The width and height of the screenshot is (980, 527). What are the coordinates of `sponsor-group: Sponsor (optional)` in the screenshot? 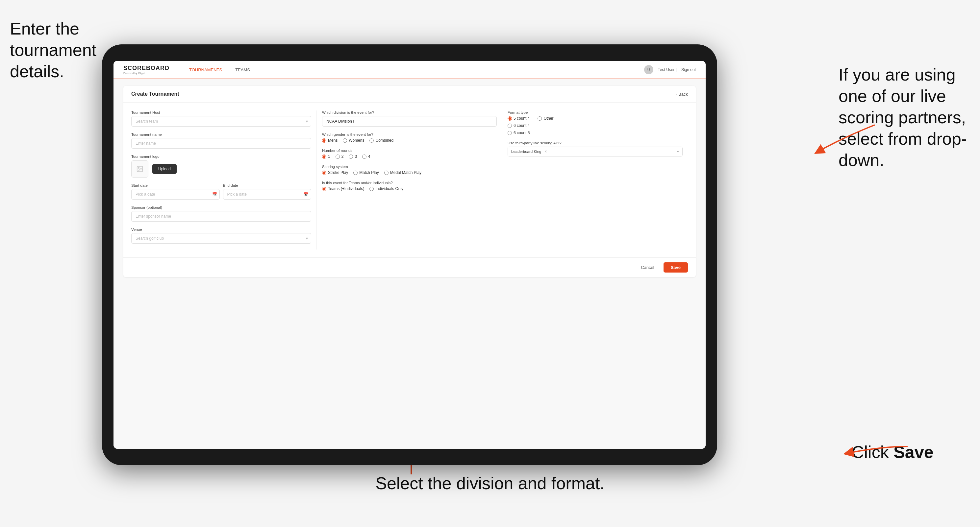 It's located at (221, 214).